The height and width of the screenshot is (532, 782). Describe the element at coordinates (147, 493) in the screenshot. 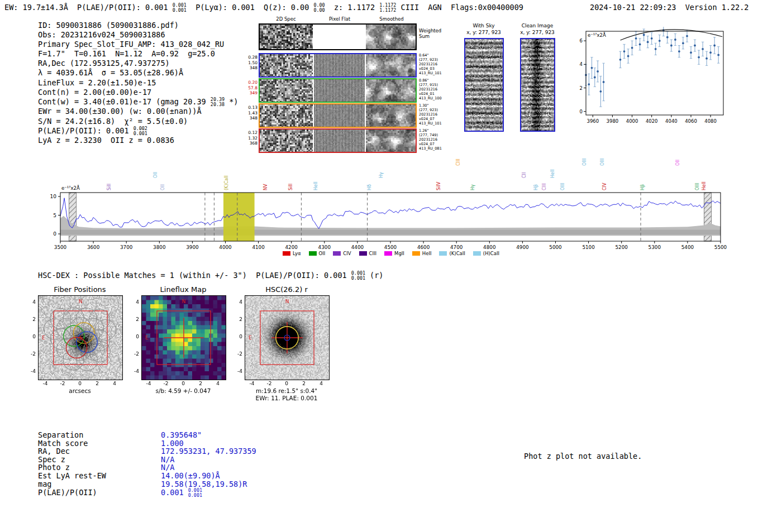

I see `match-table-row: P(LAE)/P(OII)0.001 0.0010.001` at that location.